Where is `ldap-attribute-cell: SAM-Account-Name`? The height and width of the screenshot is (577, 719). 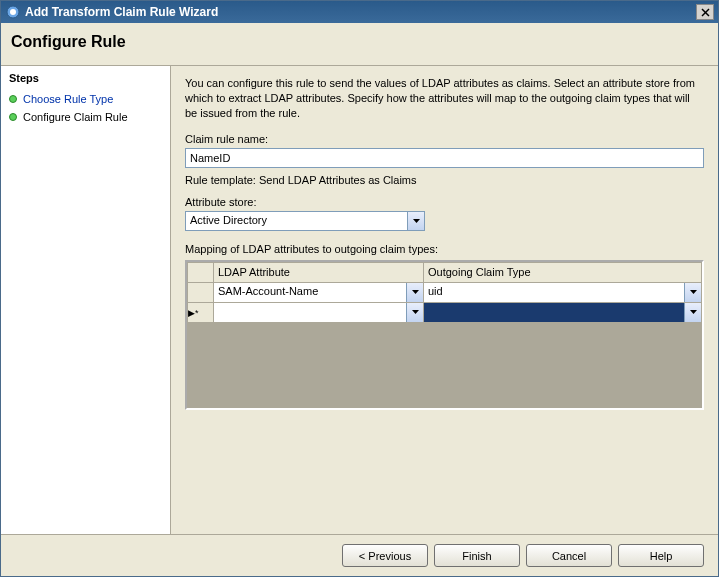
ldap-attribute-cell: SAM-Account-Name is located at coordinates (319, 292).